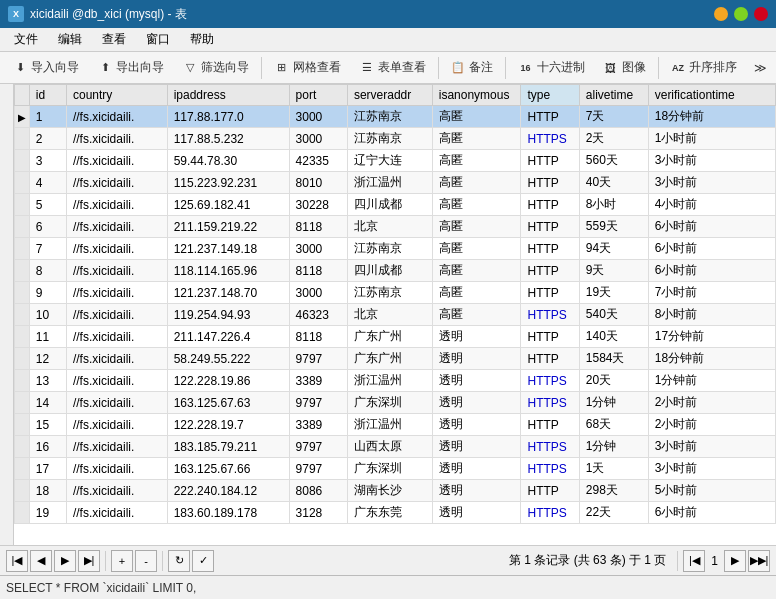 The height and width of the screenshot is (599, 776). What do you see at coordinates (678, 68) in the screenshot?
I see `sort-icon: AZ` at bounding box center [678, 68].